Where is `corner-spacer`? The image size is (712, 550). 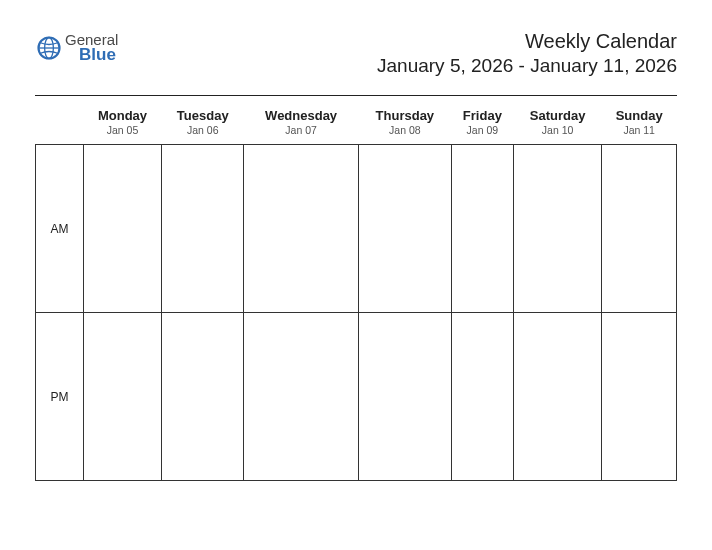
corner-spacer is located at coordinates (60, 124).